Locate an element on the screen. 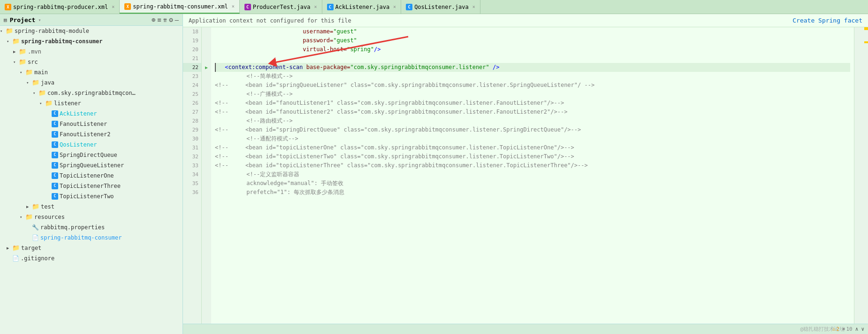 The image size is (868, 334). code-text: password= is located at coordinates (318, 40).